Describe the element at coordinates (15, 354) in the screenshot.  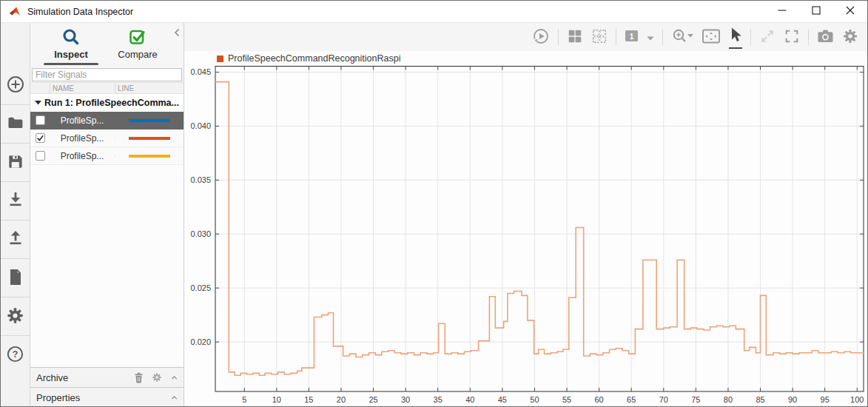
I see `help-button: ?` at that location.